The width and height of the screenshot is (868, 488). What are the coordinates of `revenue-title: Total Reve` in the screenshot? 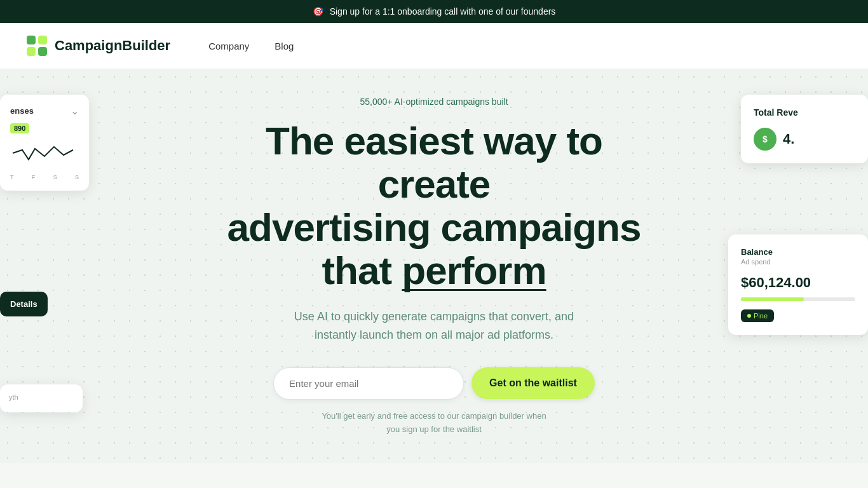 It's located at (804, 112).